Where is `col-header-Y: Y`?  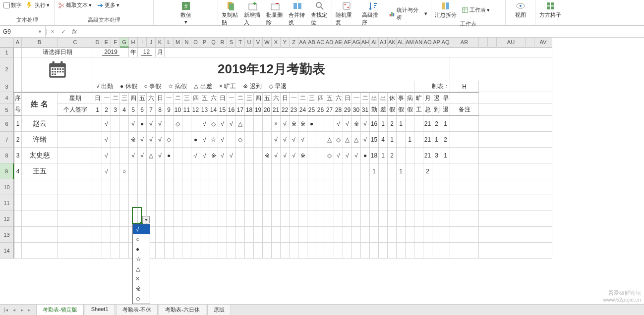
col-header-Y: Y is located at coordinates (285, 43).